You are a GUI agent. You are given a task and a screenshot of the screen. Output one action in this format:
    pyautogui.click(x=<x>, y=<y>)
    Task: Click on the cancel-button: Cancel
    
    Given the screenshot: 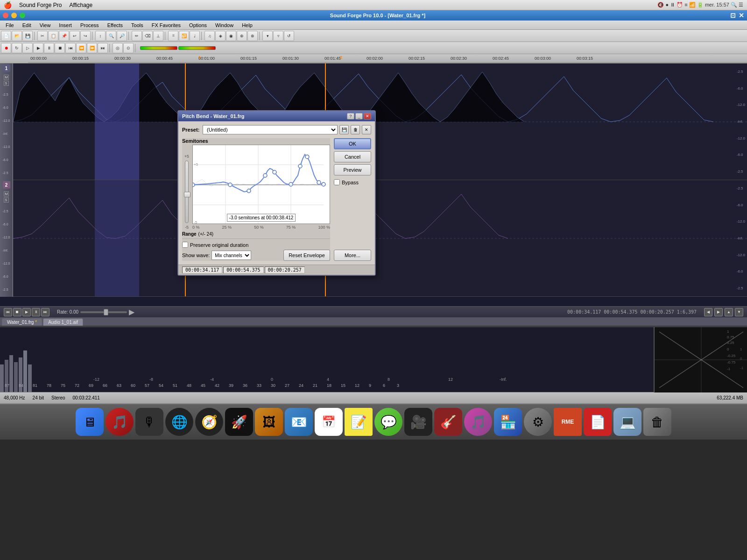 What is the action you would take?
    pyautogui.click(x=352, y=157)
    